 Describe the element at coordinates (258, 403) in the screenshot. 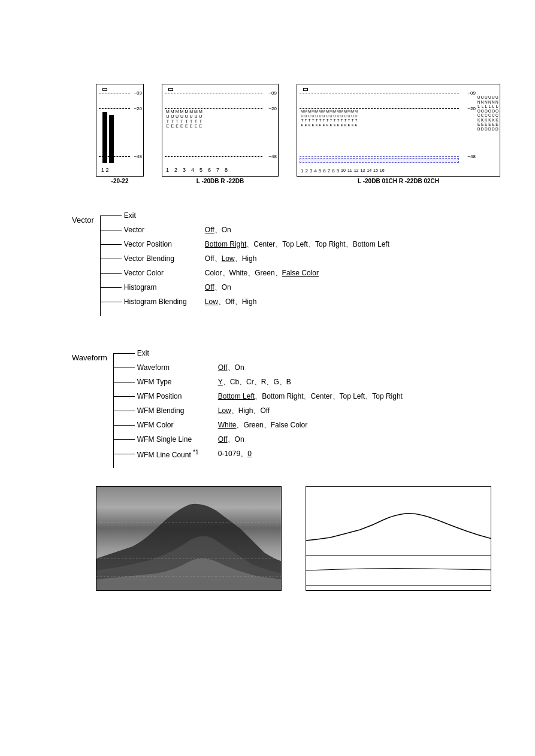

I see `waveform-menu-items: Exit Waveform Off、On WFM Type Y、Cb、Cr、R、…` at that location.